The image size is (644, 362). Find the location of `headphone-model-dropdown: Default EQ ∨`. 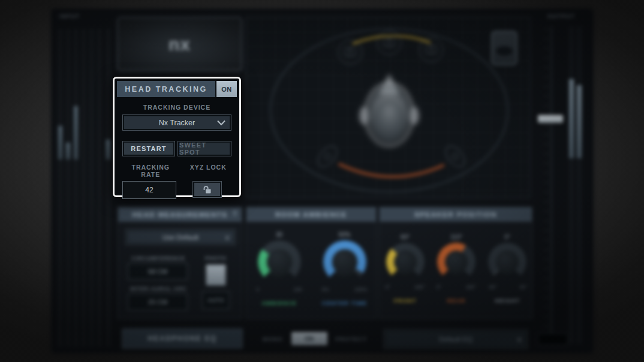

headphone-model-dropdown: Default EQ ∨ is located at coordinates (456, 339).